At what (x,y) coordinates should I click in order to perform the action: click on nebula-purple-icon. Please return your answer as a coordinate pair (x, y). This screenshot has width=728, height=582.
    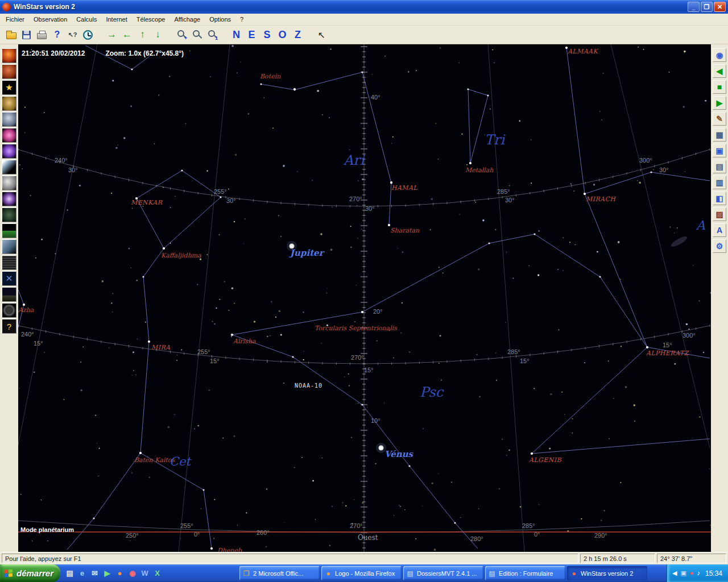
    Looking at the image, I should click on (9, 151).